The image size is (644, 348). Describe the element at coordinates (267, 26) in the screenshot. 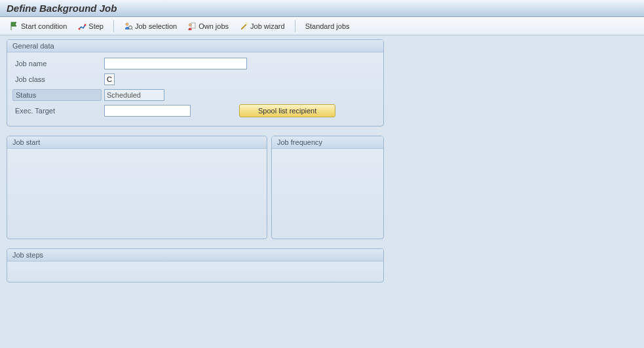

I see `toolbar-label: Job wizard` at that location.